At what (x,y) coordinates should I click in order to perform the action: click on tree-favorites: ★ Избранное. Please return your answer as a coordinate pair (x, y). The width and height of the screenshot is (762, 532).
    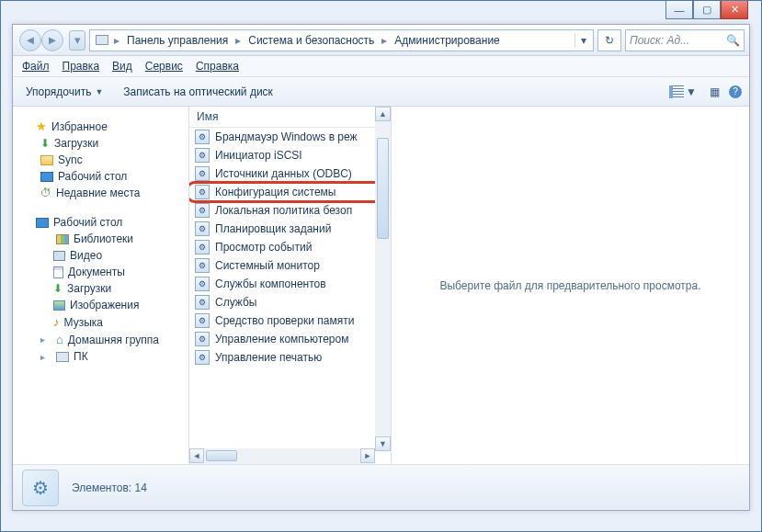
    Looking at the image, I should click on (101, 127).